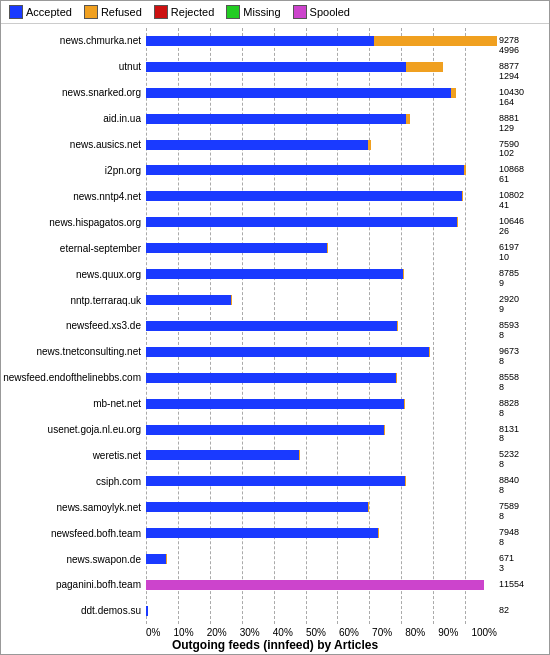 This screenshot has width=550, height=655. What do you see at coordinates (71, 560) in the screenshot?
I see `bar-label: news.swapon.de` at bounding box center [71, 560].